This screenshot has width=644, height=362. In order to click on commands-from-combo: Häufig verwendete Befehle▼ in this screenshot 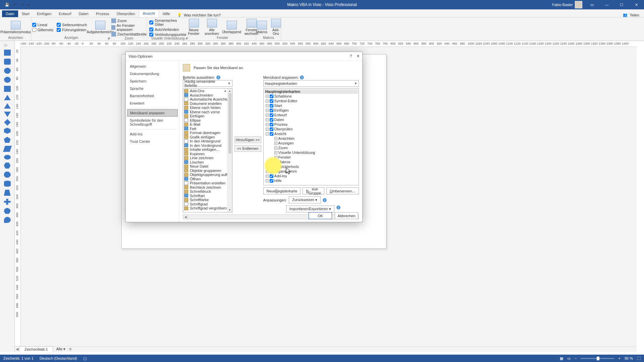, I will do `click(208, 83)`.